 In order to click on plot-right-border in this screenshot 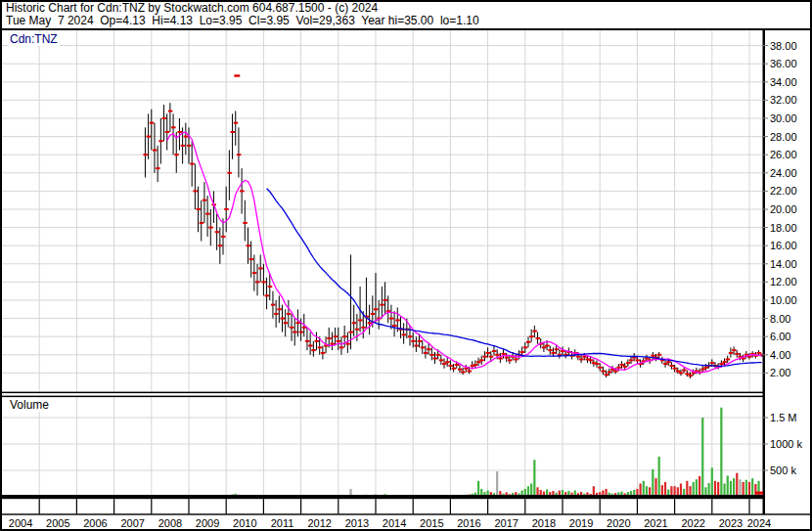, I will do `click(765, 272)`.